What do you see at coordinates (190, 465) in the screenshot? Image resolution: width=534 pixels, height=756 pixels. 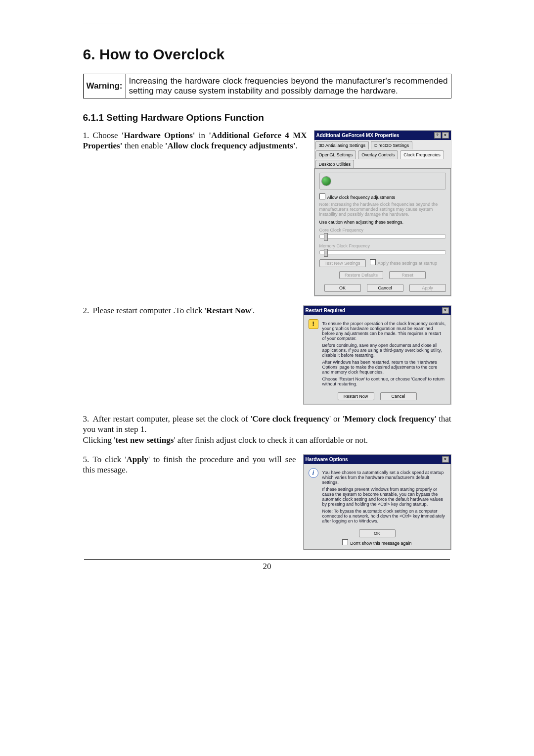 I see `step-5-text: 5.To click 'Apply' to finish the procedu…` at bounding box center [190, 465].